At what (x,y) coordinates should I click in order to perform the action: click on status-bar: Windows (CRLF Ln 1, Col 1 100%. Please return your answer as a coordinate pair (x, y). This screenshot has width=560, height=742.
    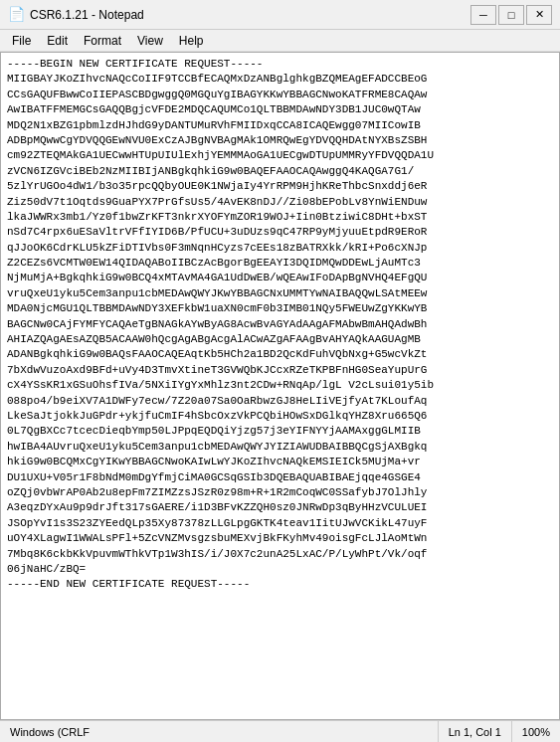
    Looking at the image, I should click on (280, 731).